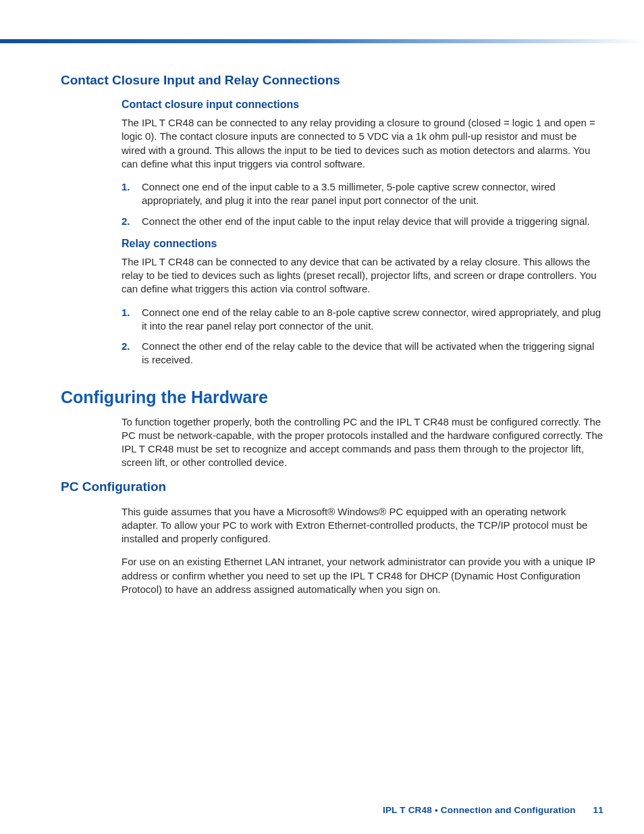  What do you see at coordinates (363, 204) in the screenshot?
I see `steps-input-connections: Connect one end of the input cable to a …` at bounding box center [363, 204].